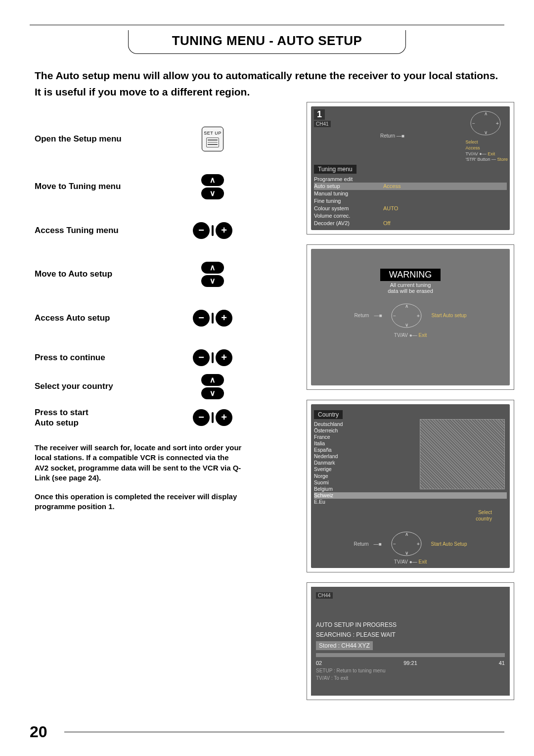 The width and height of the screenshot is (534, 756). I want to click on progress-stored: Stored : CH44 XYZ, so click(344, 646).